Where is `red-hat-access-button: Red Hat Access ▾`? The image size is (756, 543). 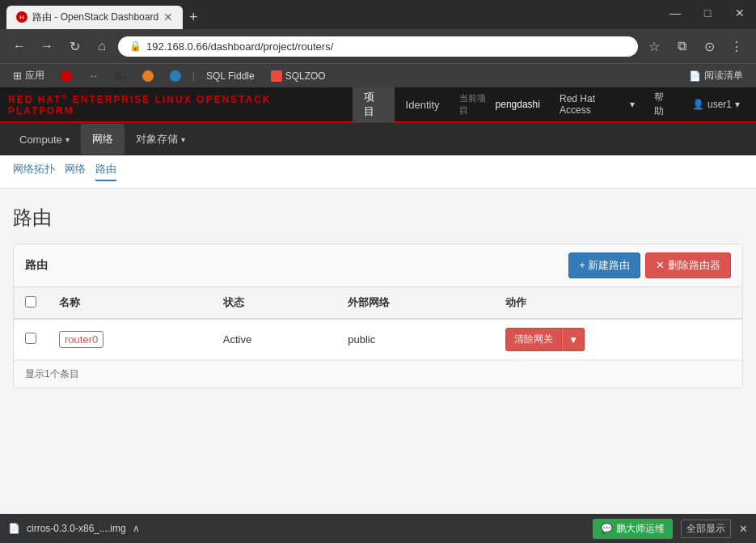
red-hat-access-button: Red Hat Access ▾ is located at coordinates (597, 105).